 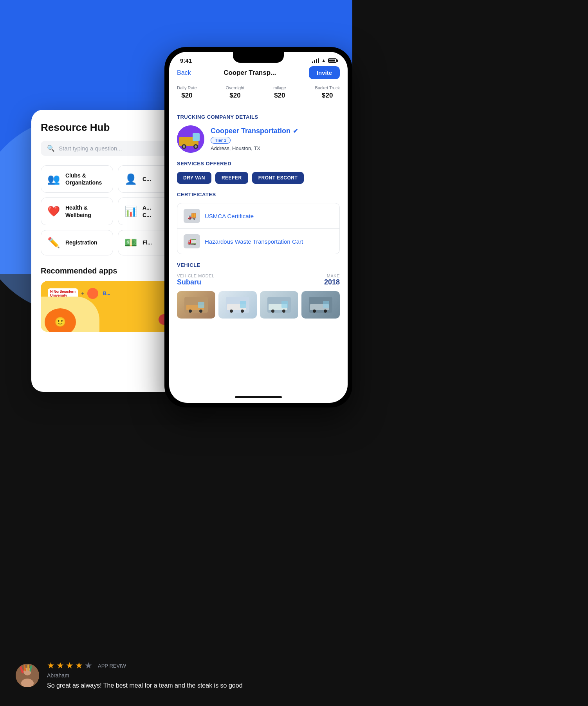 What do you see at coordinates (295, 131) in the screenshot?
I see `verified-icon: ✔` at bounding box center [295, 131].